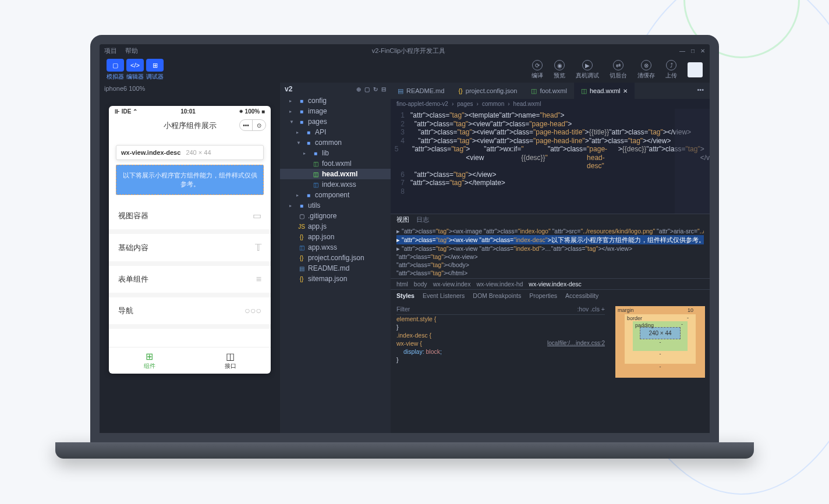  Describe the element at coordinates (559, 70) in the screenshot. I see `action-预览: ◉预览` at that location.